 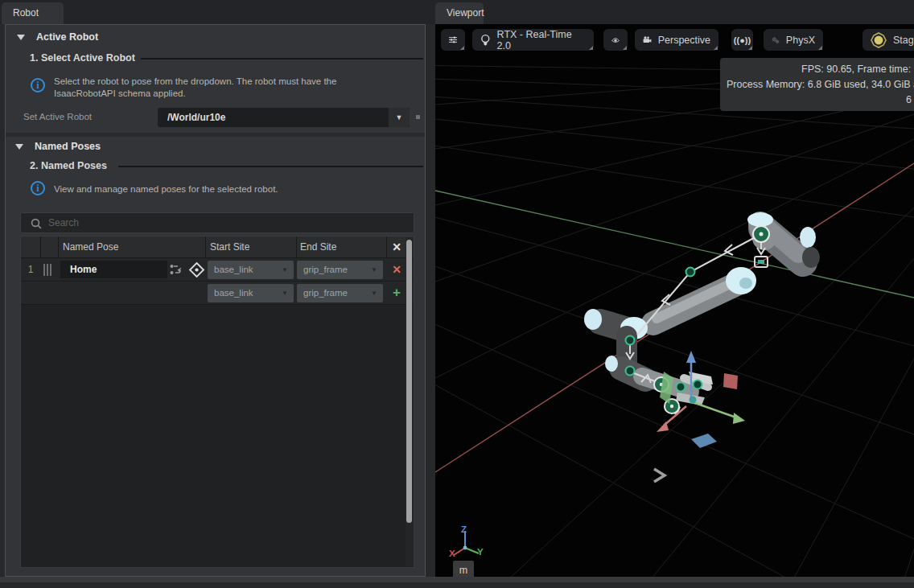 I want to click on gizmo-plane-handle-red, so click(x=731, y=381).